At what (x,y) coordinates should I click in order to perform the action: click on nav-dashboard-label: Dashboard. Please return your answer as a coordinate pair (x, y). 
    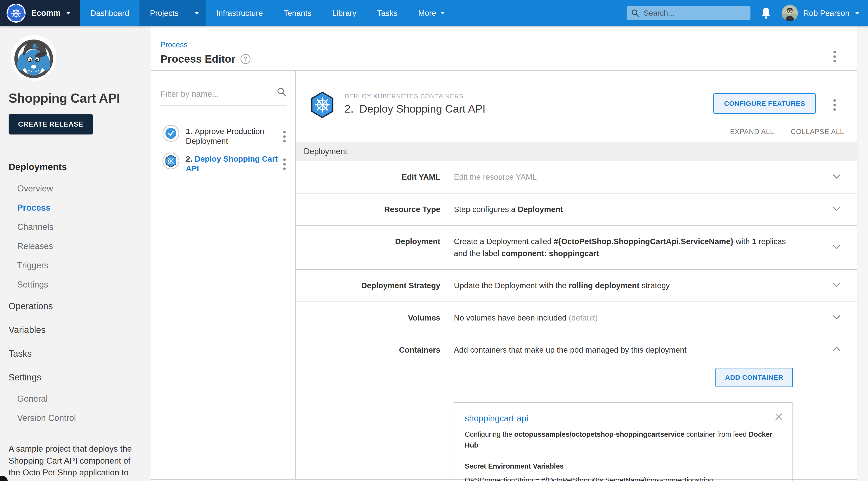
    Looking at the image, I should click on (110, 13).